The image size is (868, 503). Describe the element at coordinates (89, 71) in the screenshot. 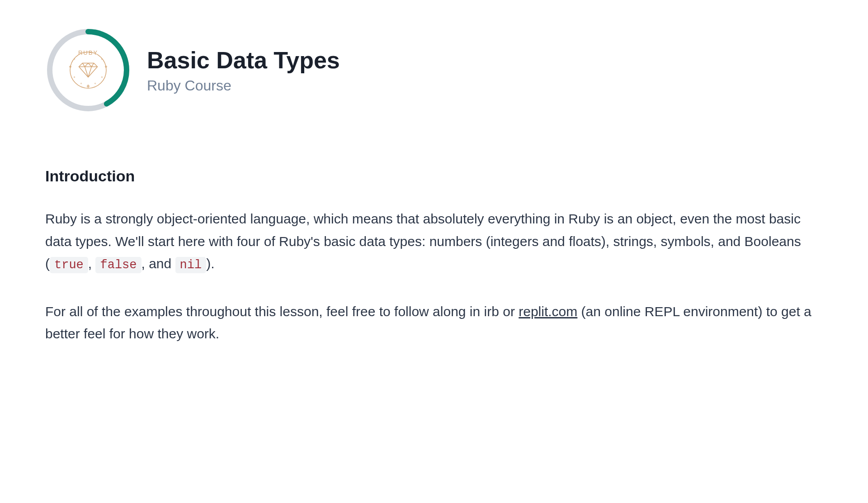

I see `badge-inner: RUBY` at that location.